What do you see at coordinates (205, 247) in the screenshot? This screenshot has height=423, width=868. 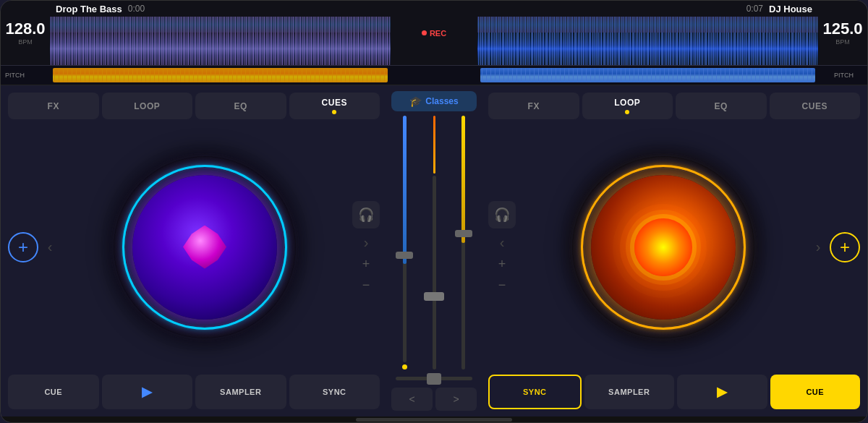 I see `turntable-container-left` at bounding box center [205, 247].